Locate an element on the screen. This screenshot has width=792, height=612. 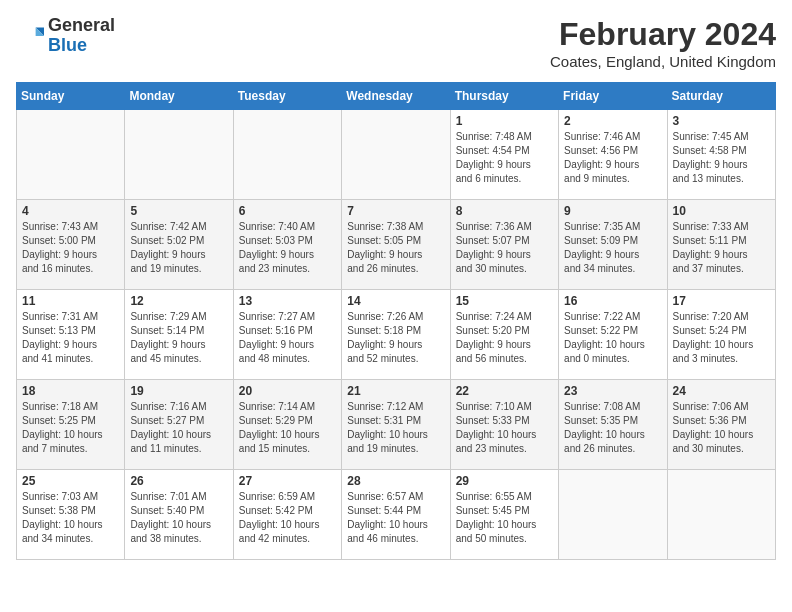
header: General Blue February 2024 Coates, Engla… is located at coordinates (396, 43).